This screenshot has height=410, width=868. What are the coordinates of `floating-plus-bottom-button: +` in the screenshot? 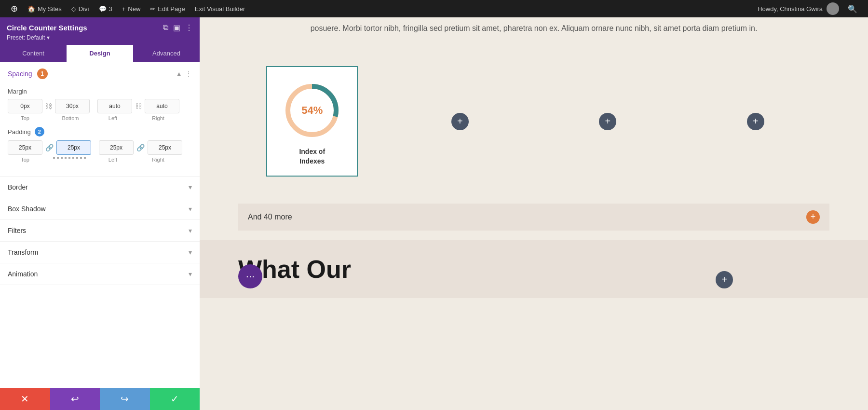 It's located at (724, 280).